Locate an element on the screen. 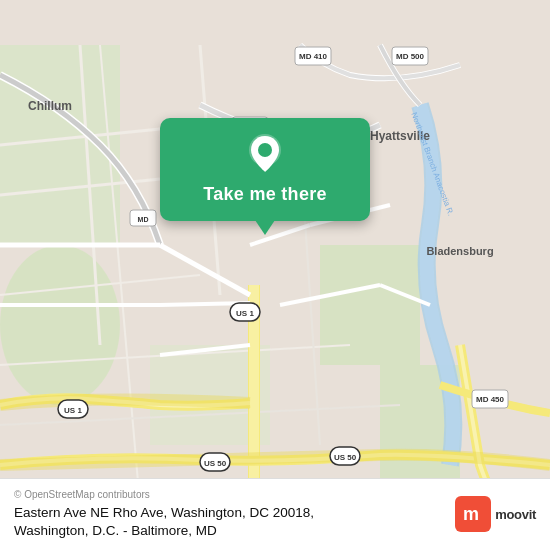  svg-text: MD is located at coordinates (144, 220).